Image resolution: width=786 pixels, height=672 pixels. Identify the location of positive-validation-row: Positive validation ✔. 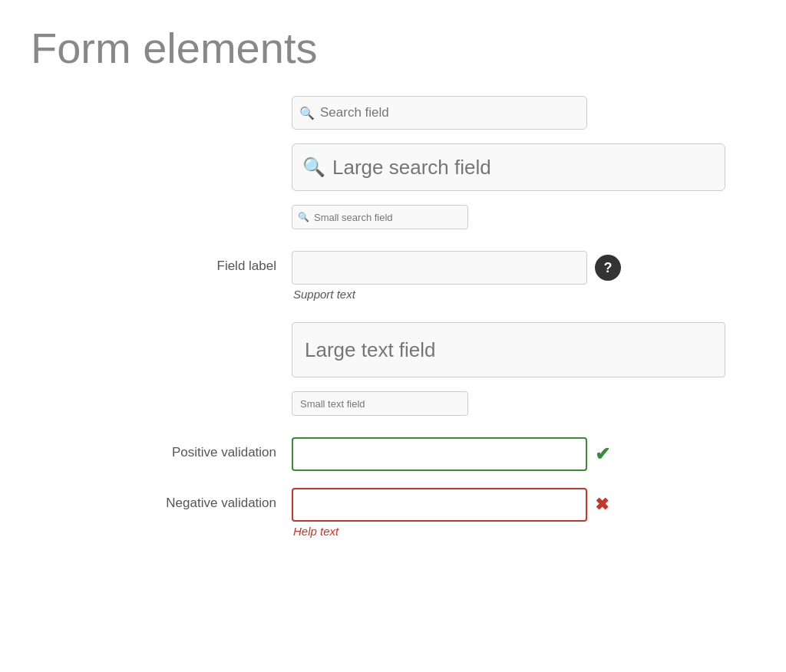
(401, 454).